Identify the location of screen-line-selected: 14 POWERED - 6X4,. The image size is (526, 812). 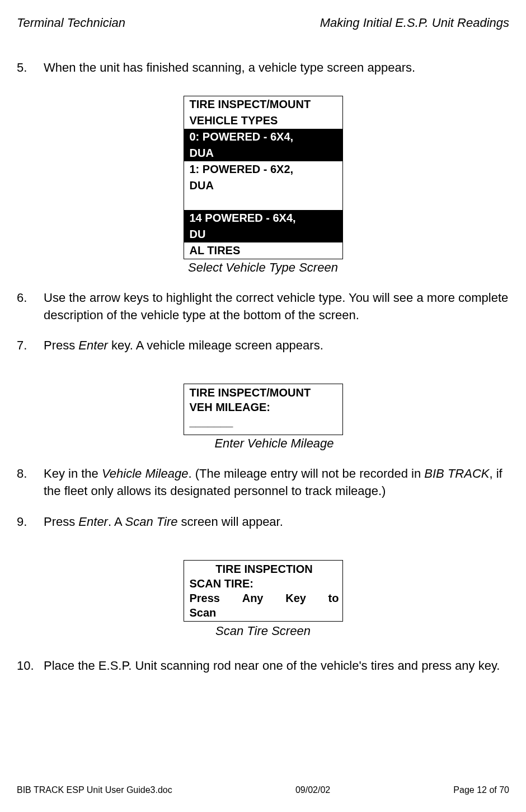
(263, 218).